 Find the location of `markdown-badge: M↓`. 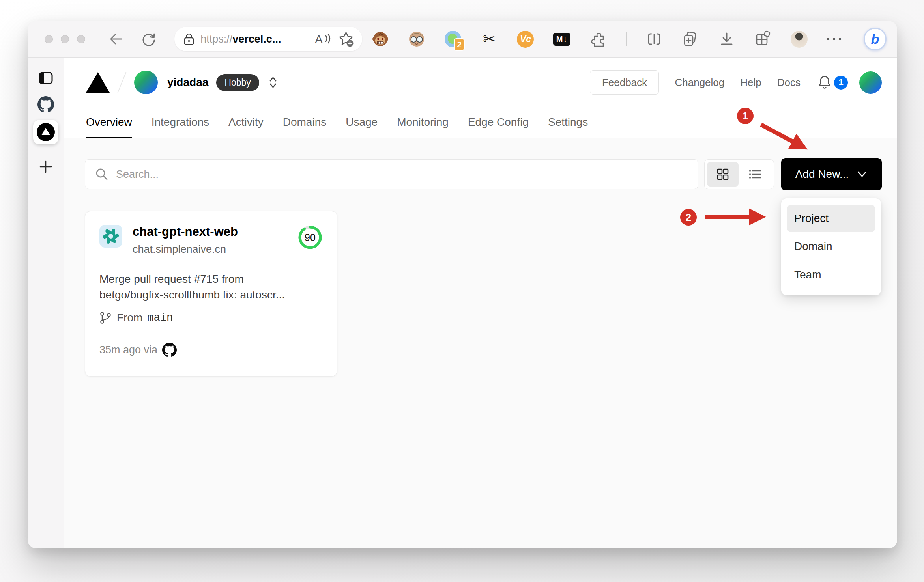

markdown-badge: M↓ is located at coordinates (562, 39).